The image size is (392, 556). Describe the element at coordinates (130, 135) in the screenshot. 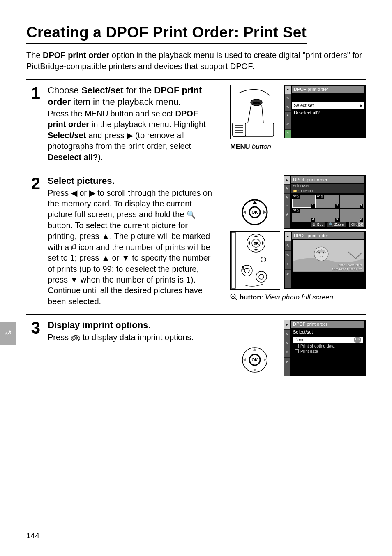

I see `step-1-body: Press the MENU button and select DPOF pr…` at that location.